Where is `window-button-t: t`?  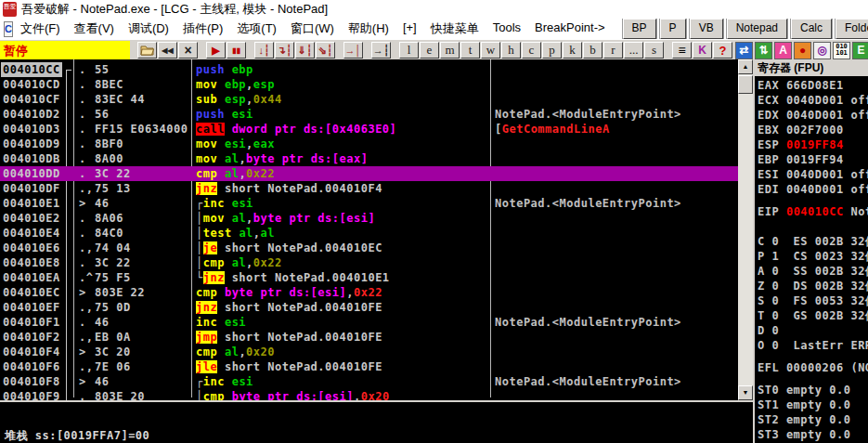
window-button-t: t is located at coordinates (470, 50).